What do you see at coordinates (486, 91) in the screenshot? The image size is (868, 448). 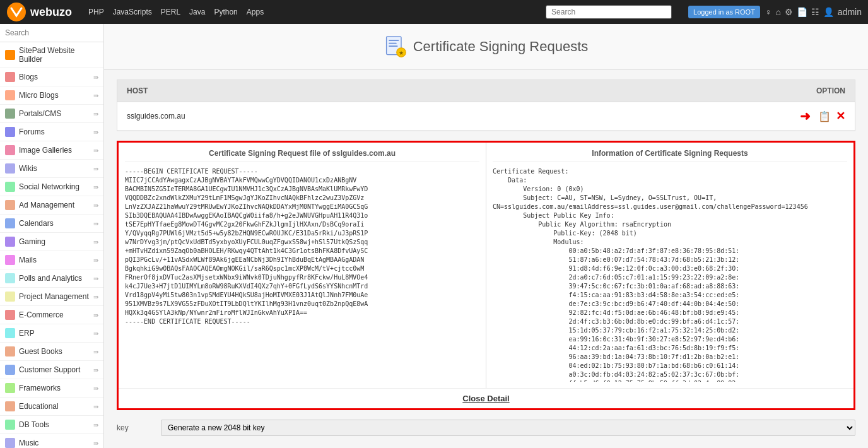 I see `table-header: HOST OPTION` at bounding box center [486, 91].